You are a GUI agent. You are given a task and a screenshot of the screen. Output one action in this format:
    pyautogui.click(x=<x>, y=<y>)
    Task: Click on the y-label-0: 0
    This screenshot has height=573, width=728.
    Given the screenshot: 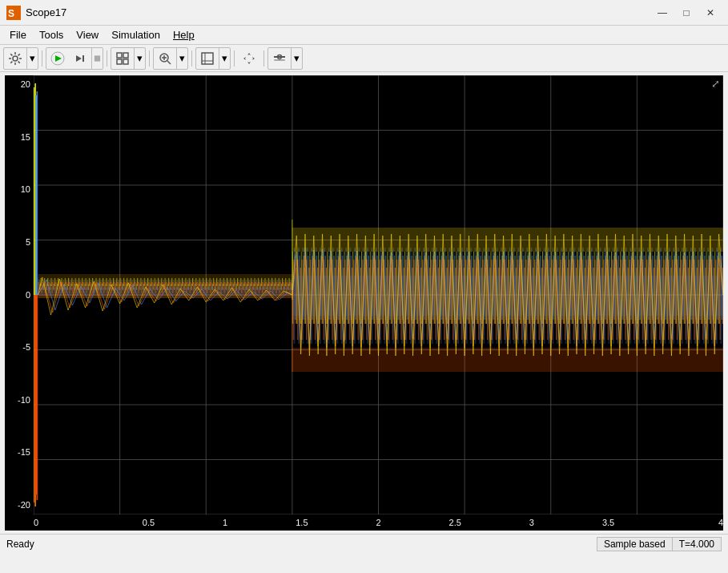 What is the action you would take?
    pyautogui.click(x=19, y=295)
    